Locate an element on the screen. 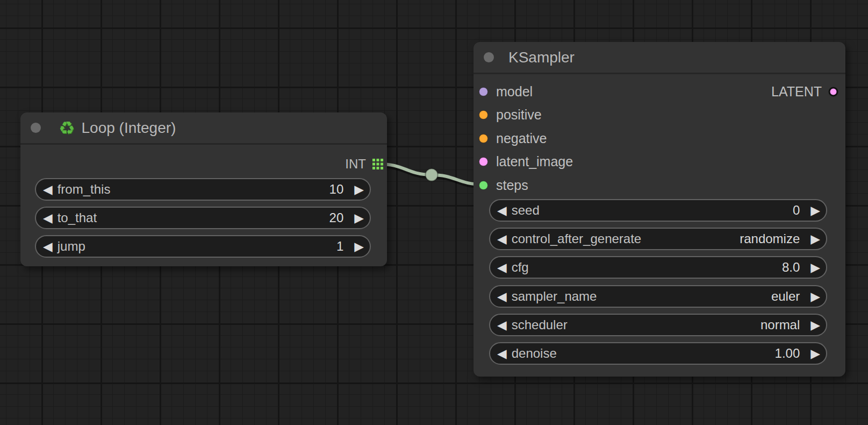 This screenshot has width=868, height=425. widget-value: 1 is located at coordinates (340, 246).